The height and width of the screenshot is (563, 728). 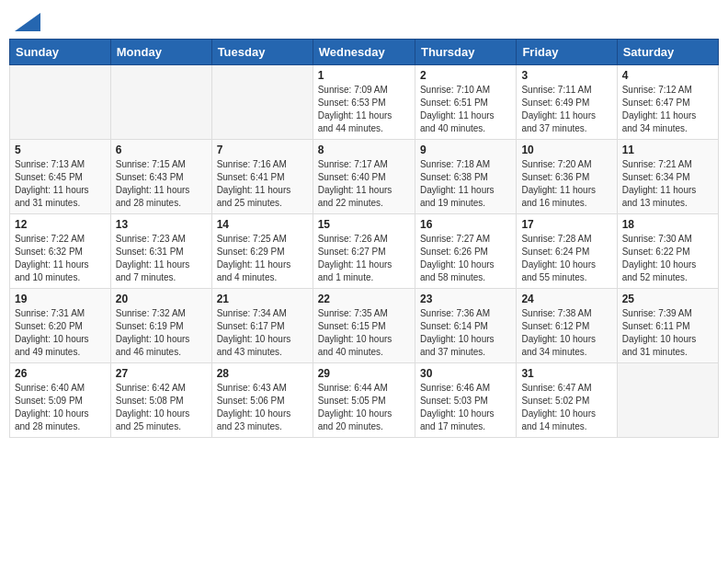 What do you see at coordinates (566, 184) in the screenshot?
I see `day-info: Sunrise: 7:20 AM Sunset: 6:36 PM Dayligh…` at bounding box center [566, 184].